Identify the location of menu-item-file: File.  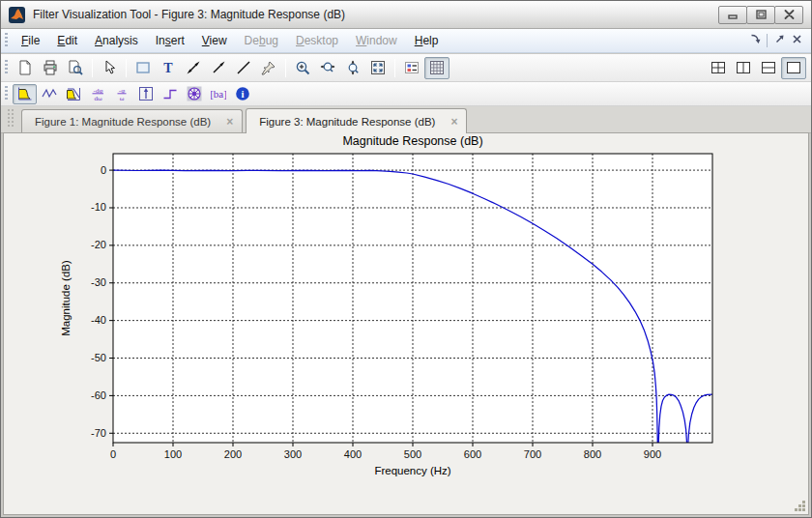
(31, 41).